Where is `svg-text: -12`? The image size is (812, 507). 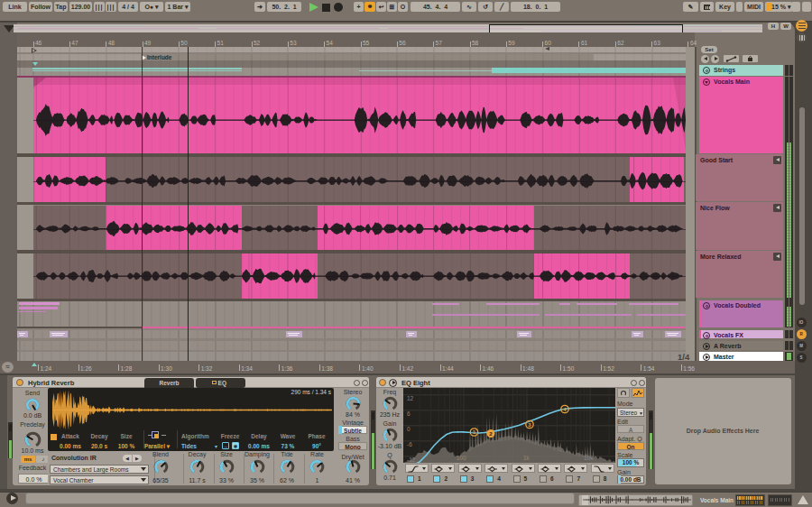 svg-text: -12 is located at coordinates (411, 460).